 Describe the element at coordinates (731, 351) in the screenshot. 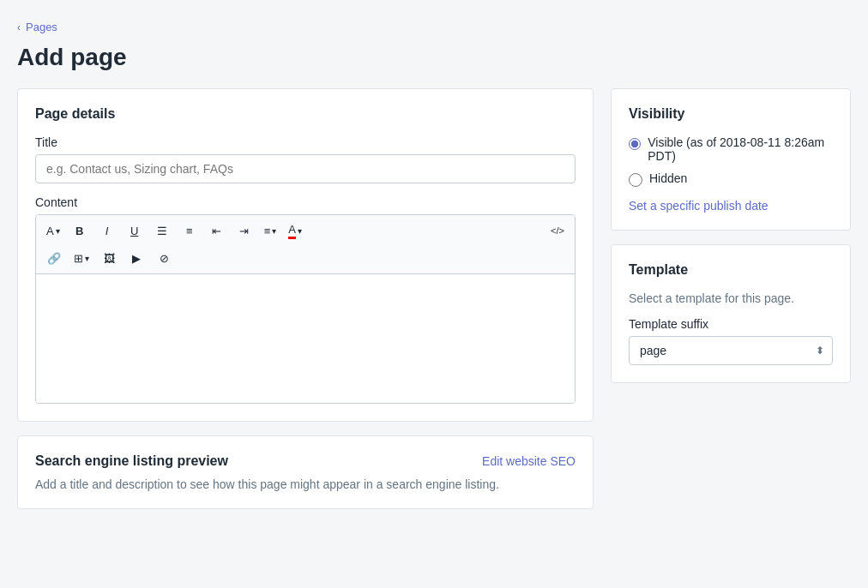

I see `suffix-select: page contact faq about` at that location.